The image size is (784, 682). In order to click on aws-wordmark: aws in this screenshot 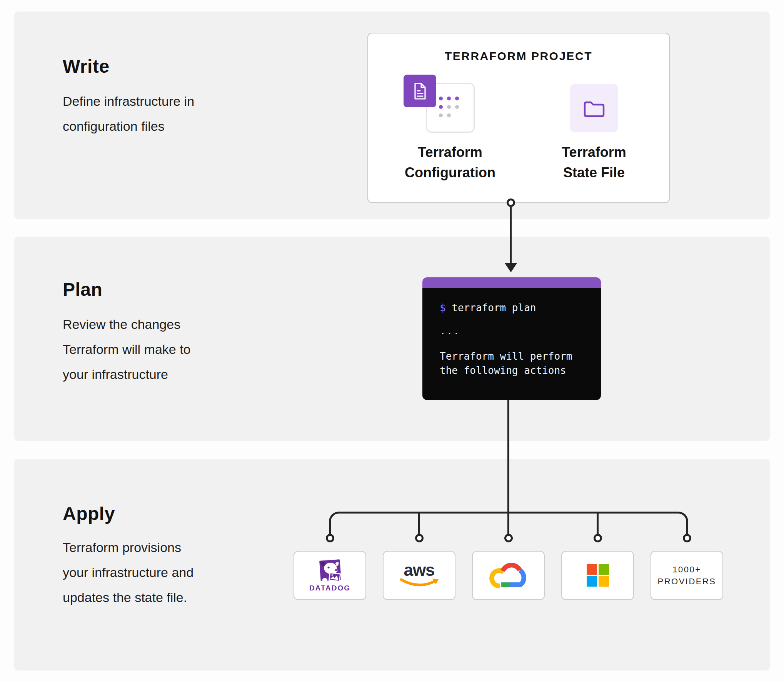, I will do `click(419, 570)`.